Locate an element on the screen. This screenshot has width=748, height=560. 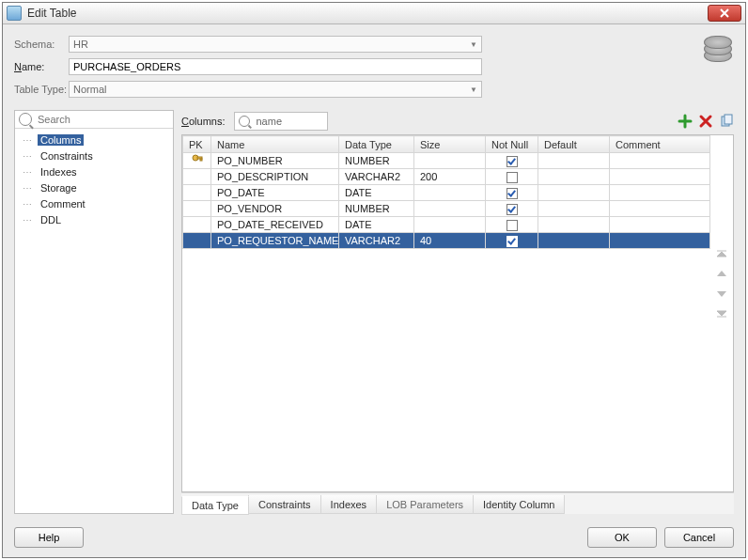
columns-grid: PK Name Data Type Size Not Null Default … is located at coordinates (446, 192).